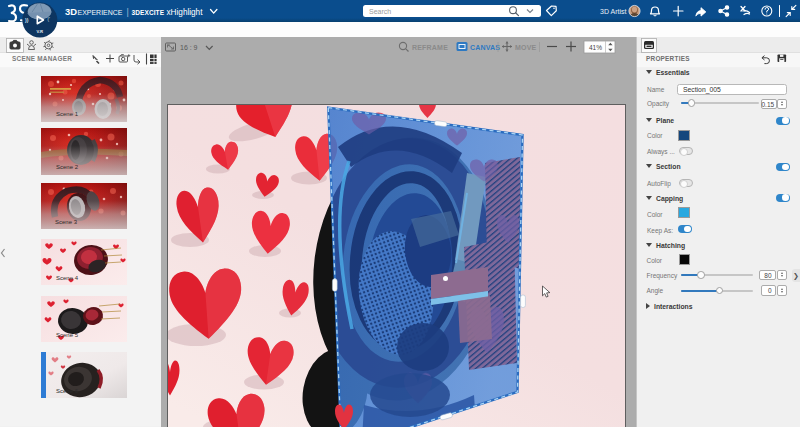 This screenshot has height=427, width=800. Describe the element at coordinates (380, 12) in the screenshot. I see `svg-text: Search` at that location.